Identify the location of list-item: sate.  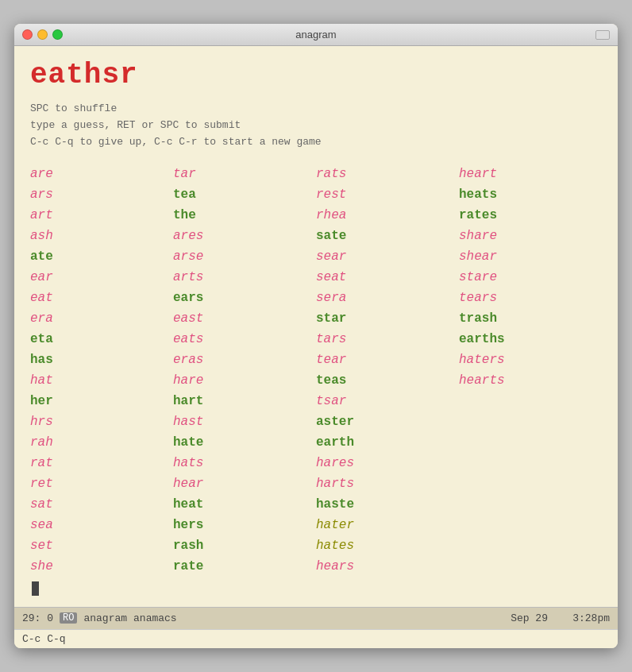
(387, 236).